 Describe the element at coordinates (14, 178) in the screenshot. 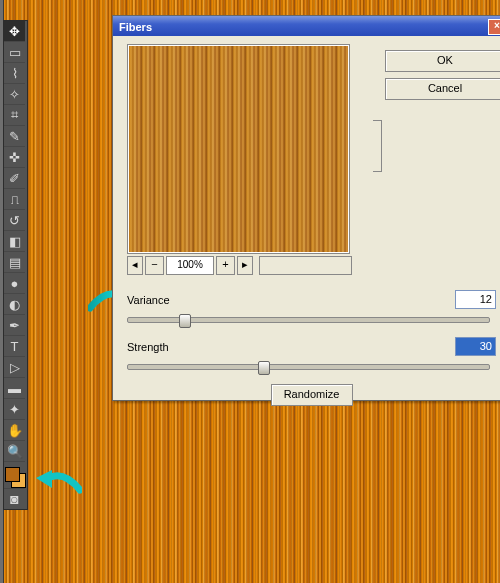

I see `brush-tool: ✐` at that location.